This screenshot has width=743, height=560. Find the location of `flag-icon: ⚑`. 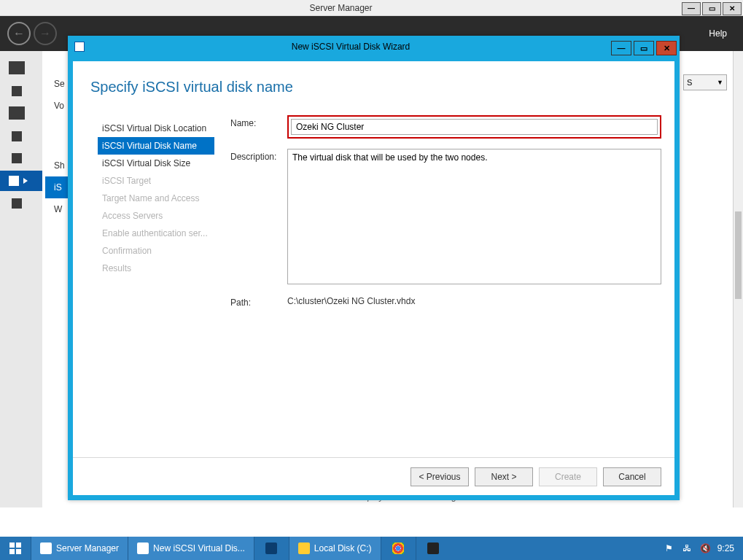

flag-icon: ⚑ is located at coordinates (670, 548).